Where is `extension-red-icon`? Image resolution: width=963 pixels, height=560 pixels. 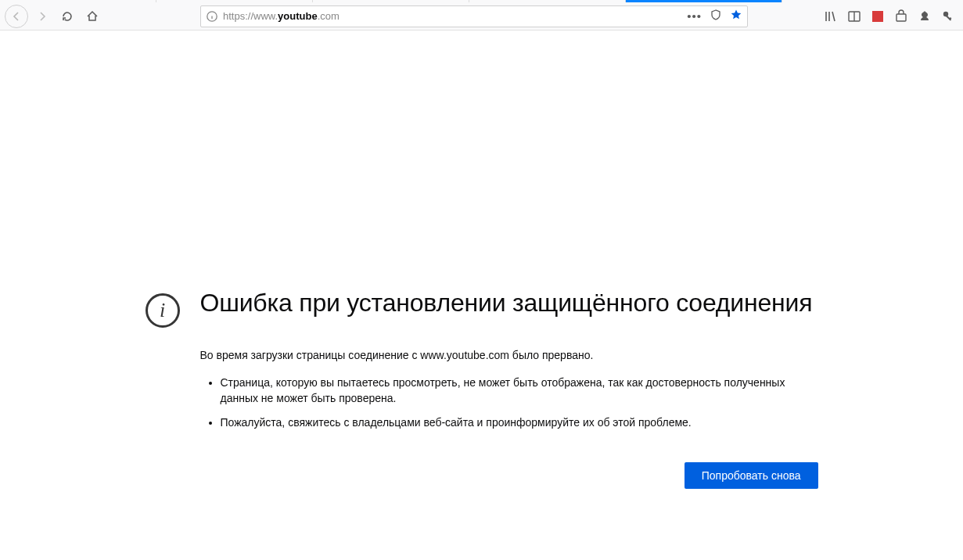
extension-red-icon is located at coordinates (878, 16).